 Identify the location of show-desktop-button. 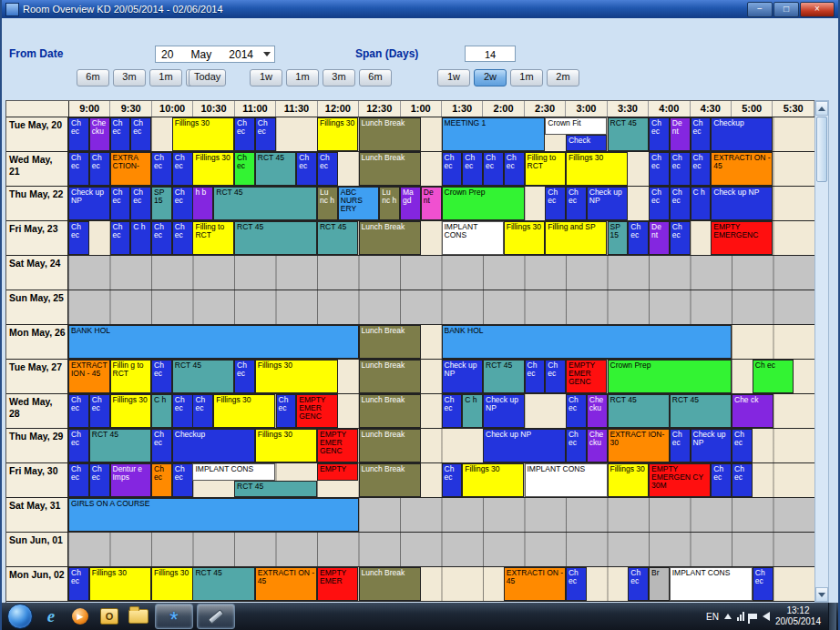
(833, 616).